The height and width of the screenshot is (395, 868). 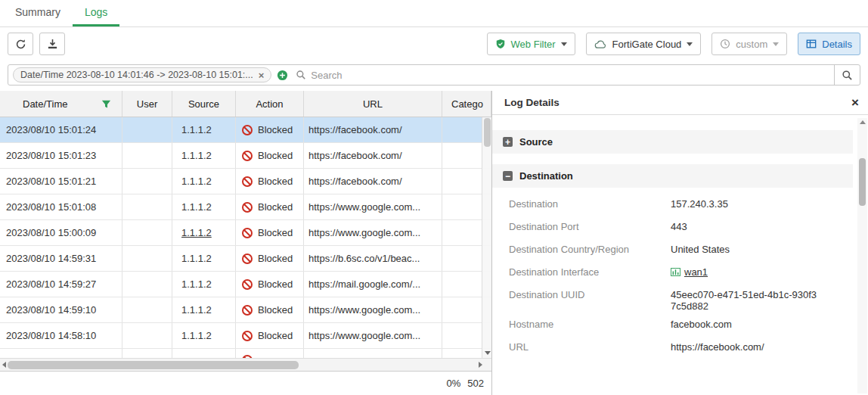 What do you see at coordinates (142, 75) in the screenshot?
I see `filter-pill: Date/Time 2023-08-10 14:01:46 -> 2023-08…` at bounding box center [142, 75].